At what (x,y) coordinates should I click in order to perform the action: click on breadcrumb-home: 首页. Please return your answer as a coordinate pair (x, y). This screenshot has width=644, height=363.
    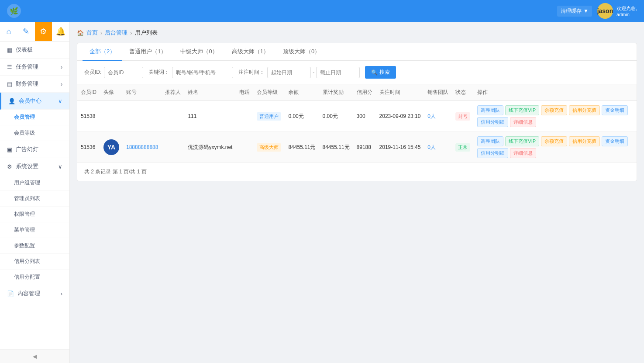
    Looking at the image, I should click on (92, 33).